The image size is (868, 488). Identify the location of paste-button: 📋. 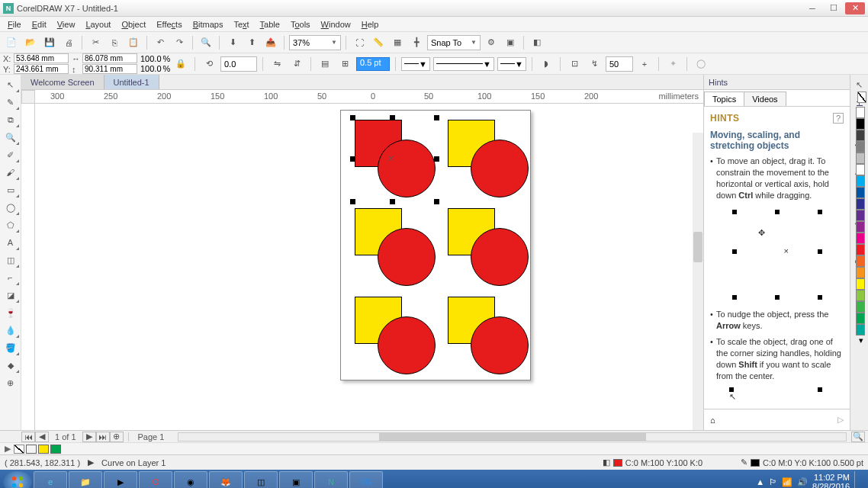
(133, 43).